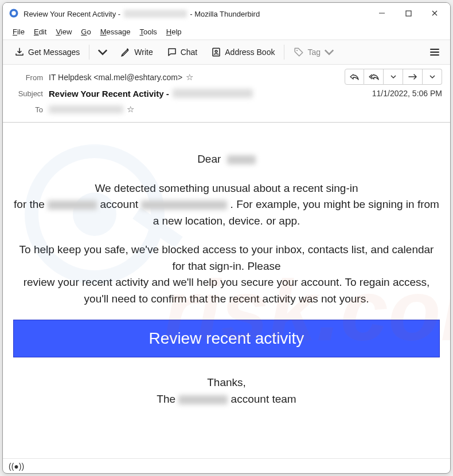 This screenshot has width=453, height=476. I want to click on review-activity-button: Review recent activity, so click(226, 339).